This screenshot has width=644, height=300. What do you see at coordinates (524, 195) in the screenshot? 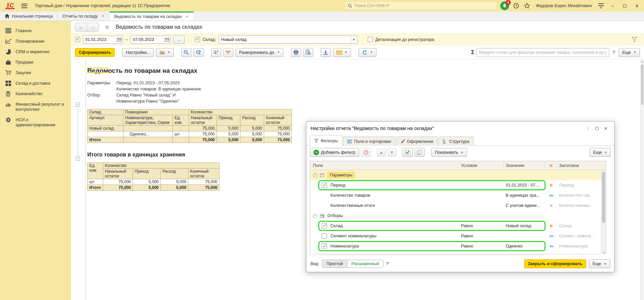
I see `value-cell: В единицах хра...` at bounding box center [524, 195].